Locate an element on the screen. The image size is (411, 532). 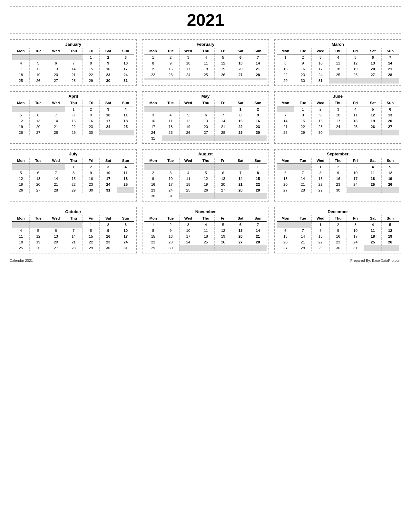
day-header-fri: Fri is located at coordinates (223, 51).